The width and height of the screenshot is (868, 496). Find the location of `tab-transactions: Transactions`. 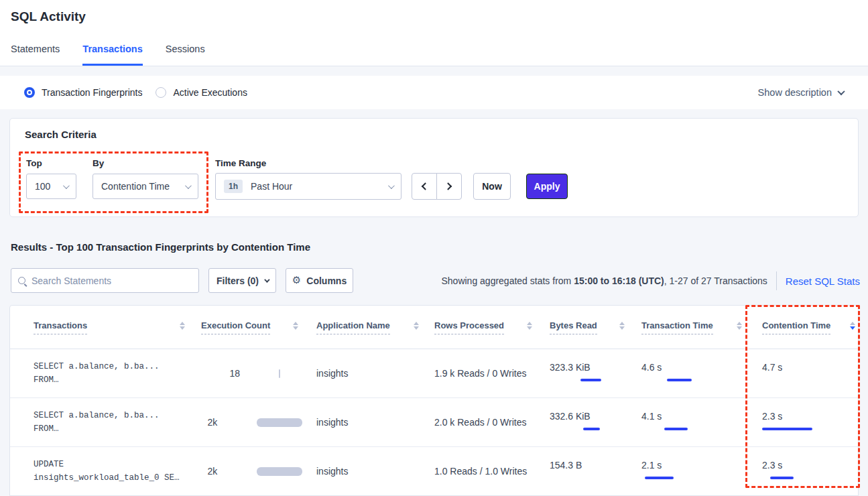

tab-transactions: Transactions is located at coordinates (113, 55).